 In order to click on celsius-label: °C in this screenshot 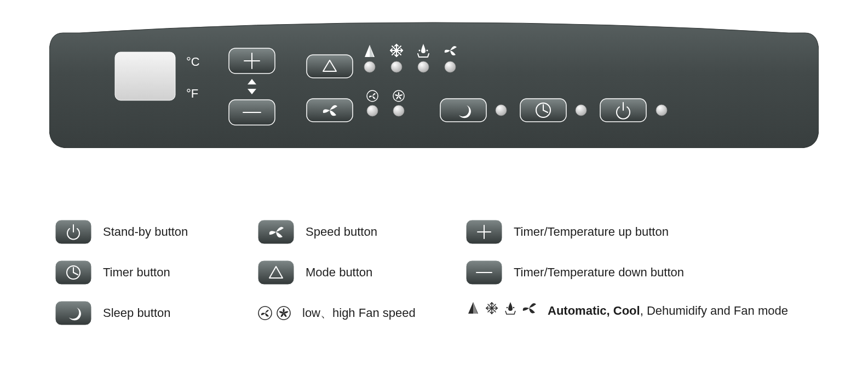, I will do `click(193, 61)`.